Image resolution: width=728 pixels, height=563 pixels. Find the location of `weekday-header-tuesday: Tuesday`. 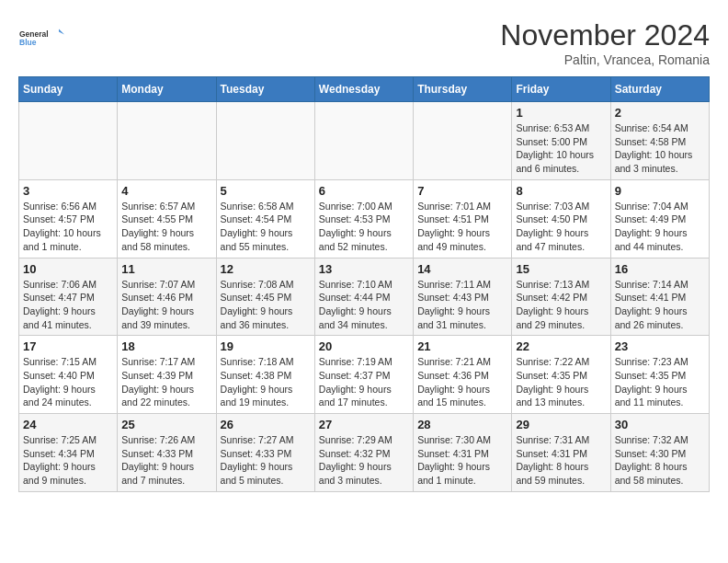

weekday-header-tuesday: Tuesday is located at coordinates (265, 90).